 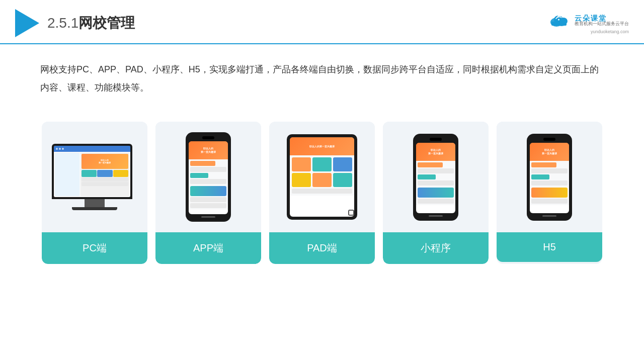 I want to click on brand-url: yunduoketang.com, so click(x=610, y=32).